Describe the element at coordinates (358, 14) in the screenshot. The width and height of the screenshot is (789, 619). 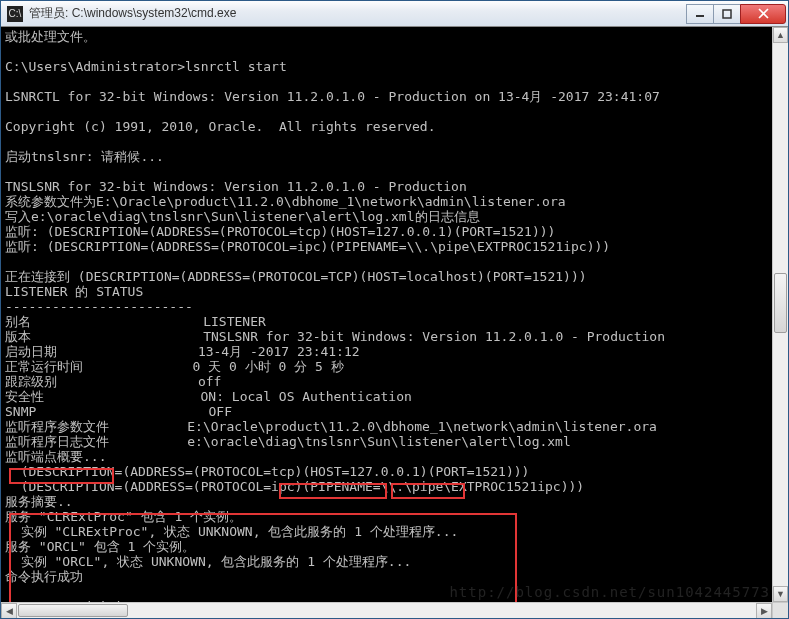
I see `window-title: 管理员: C:\windows\system32\cmd.exe` at that location.